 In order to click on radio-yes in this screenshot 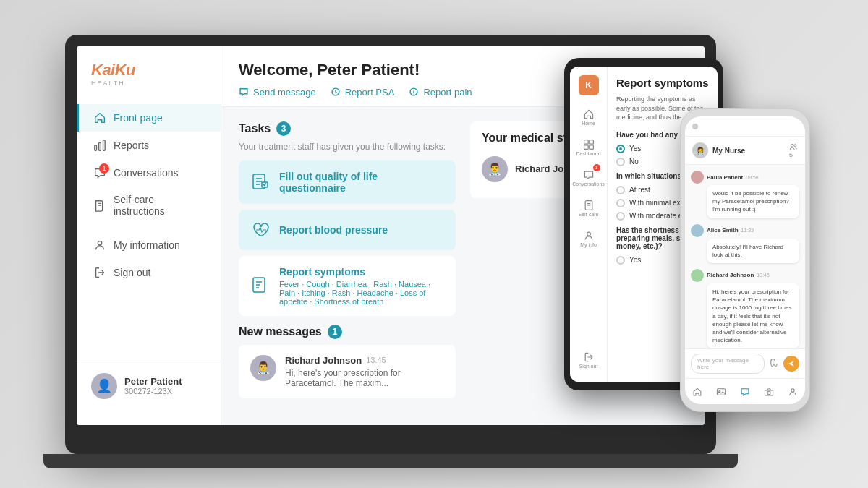, I will do `click(621, 149)`.